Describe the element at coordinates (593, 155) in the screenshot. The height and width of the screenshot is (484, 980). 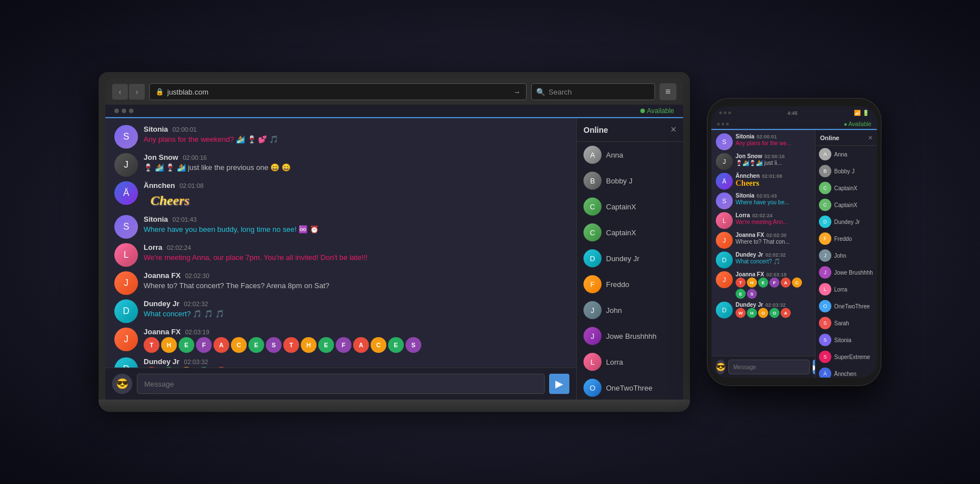
I see `online-avatar: A` at that location.